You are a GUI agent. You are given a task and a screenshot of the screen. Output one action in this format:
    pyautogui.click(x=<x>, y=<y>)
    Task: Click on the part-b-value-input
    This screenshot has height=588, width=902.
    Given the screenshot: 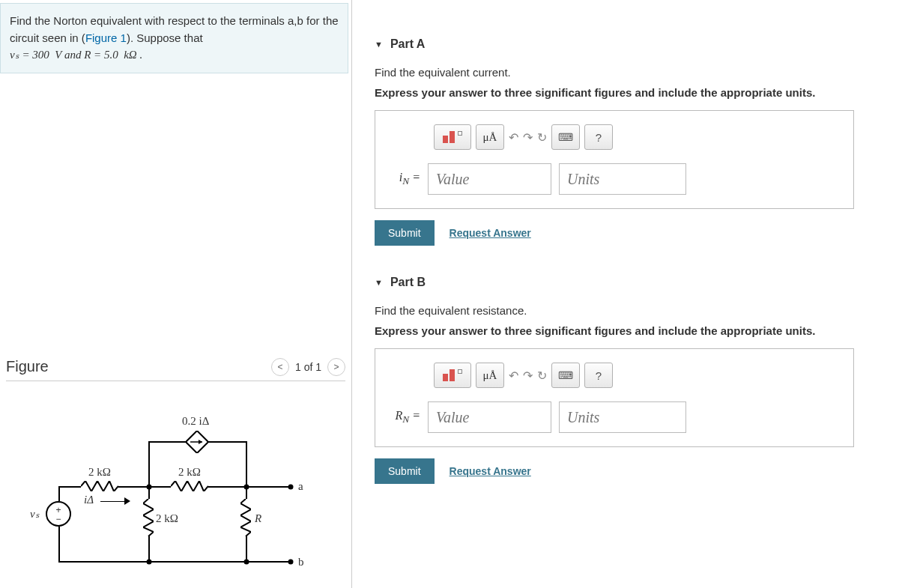 What is the action you would take?
    pyautogui.click(x=490, y=417)
    